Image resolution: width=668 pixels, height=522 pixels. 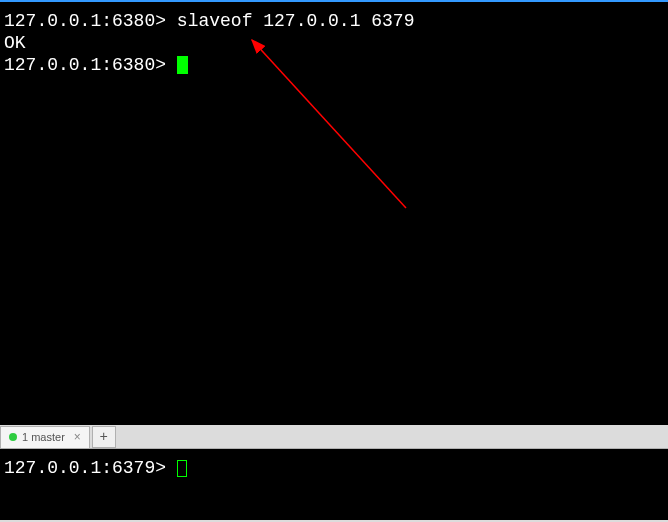 What do you see at coordinates (104, 437) in the screenshot?
I see `plus-icon: +` at bounding box center [104, 437].